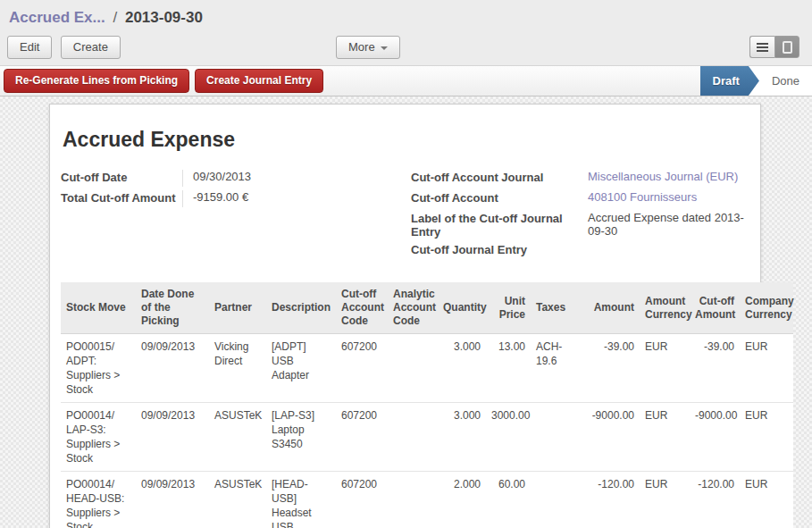  I want to click on column-header: Date Done of the Picking, so click(172, 308).